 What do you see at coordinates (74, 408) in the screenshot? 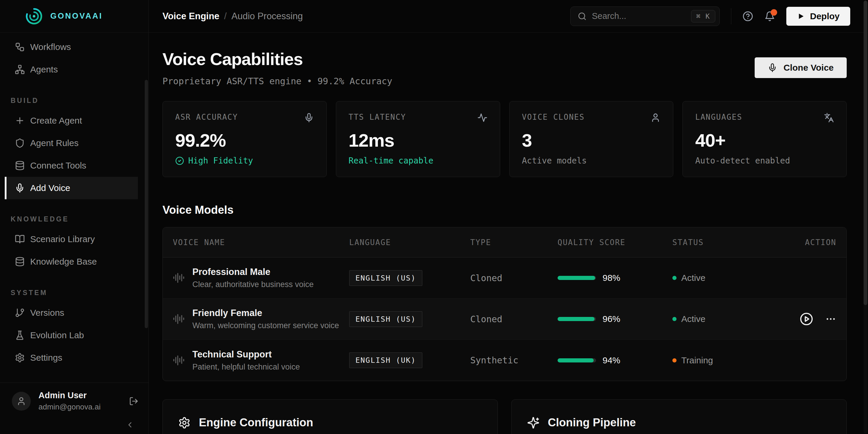
I see `sidebar-footer: Admin User admin@gonova.ai` at bounding box center [74, 408].